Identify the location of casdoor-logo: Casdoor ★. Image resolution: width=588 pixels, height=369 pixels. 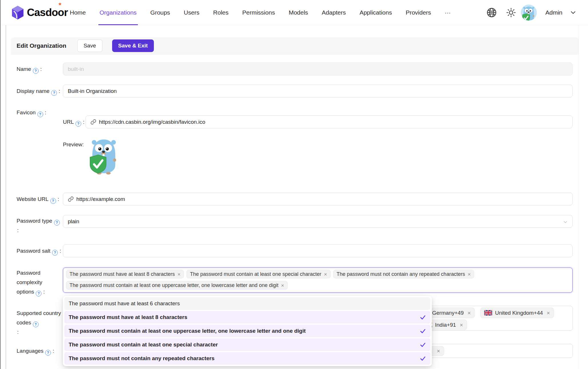
(39, 13).